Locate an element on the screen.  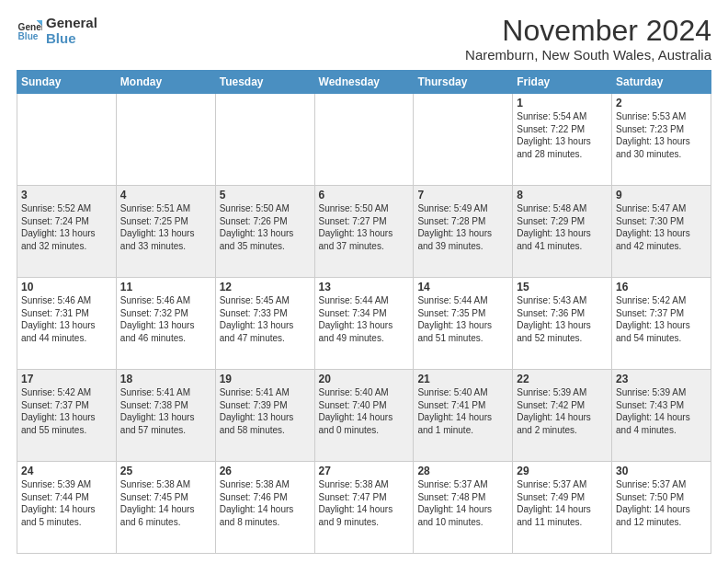
logo: General Blue General Blue is located at coordinates (57, 31).